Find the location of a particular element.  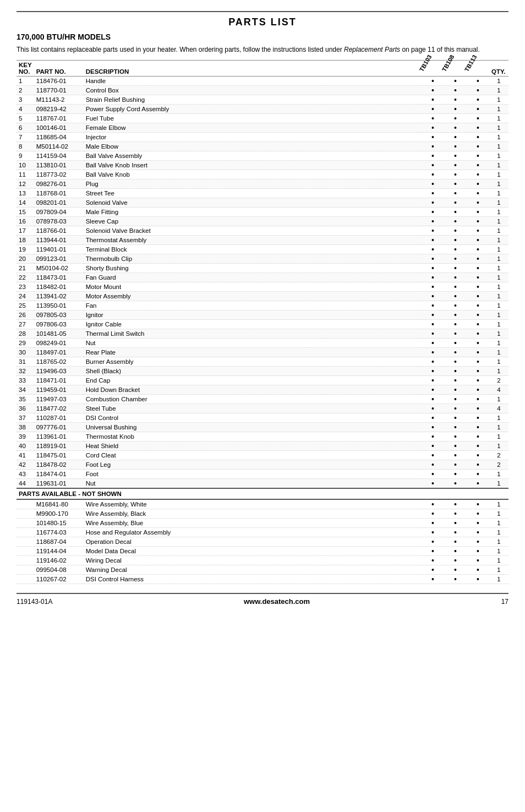

cell-key: 23 is located at coordinates (25, 287).